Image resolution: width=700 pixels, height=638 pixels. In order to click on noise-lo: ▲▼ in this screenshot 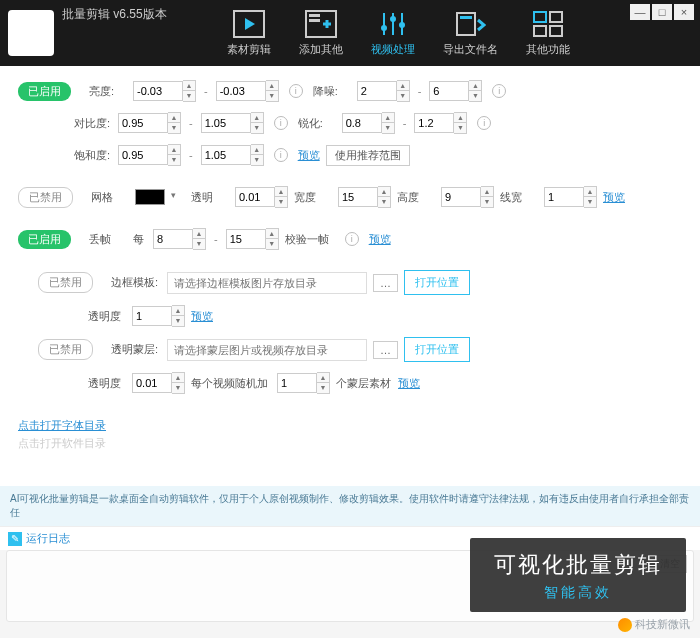, I will do `click(384, 91)`.